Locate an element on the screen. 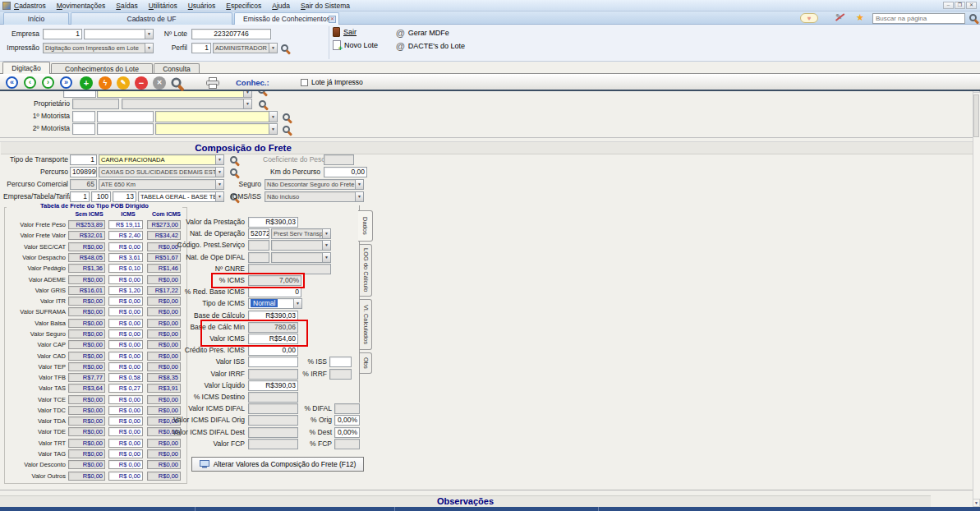 Image resolution: width=980 pixels, height=511 pixels. dacte-lote-button: @ DACTE's do Lote is located at coordinates (430, 46).